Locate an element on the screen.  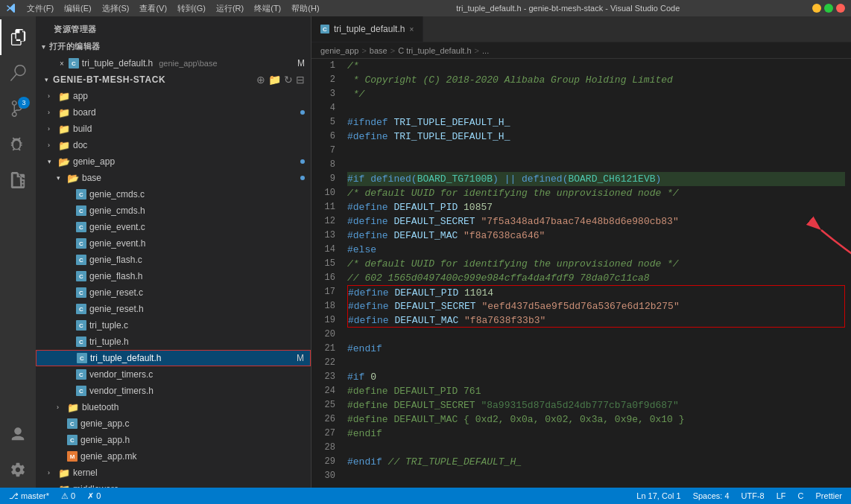
file-genie-event-h: › C genie_event.h is located at coordinates (173, 243).